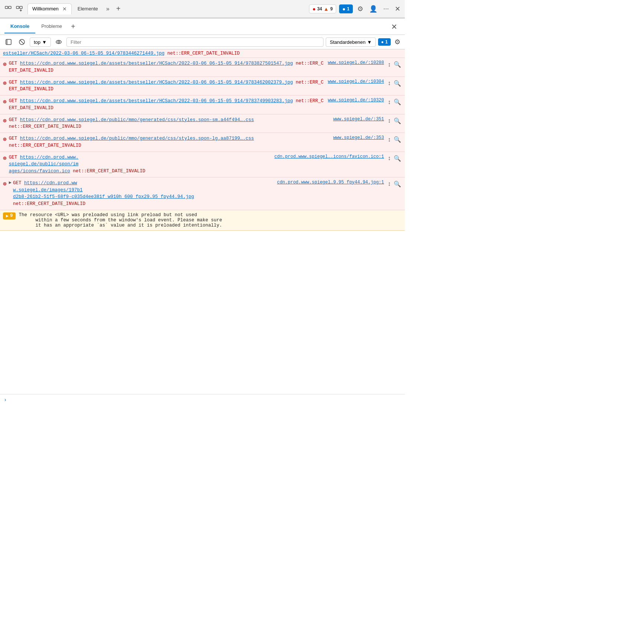 Image resolution: width=644 pixels, height=644 pixels. I want to click on error-source-7: cdn.prod.www.spiegel…9.95_fpy44.94.jpg:1, so click(331, 182).